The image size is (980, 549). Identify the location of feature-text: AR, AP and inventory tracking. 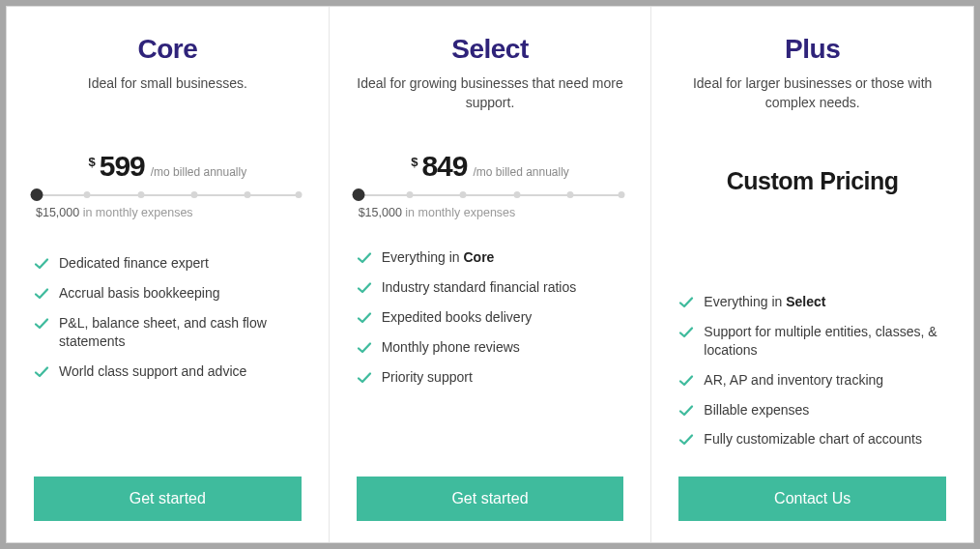
(793, 381).